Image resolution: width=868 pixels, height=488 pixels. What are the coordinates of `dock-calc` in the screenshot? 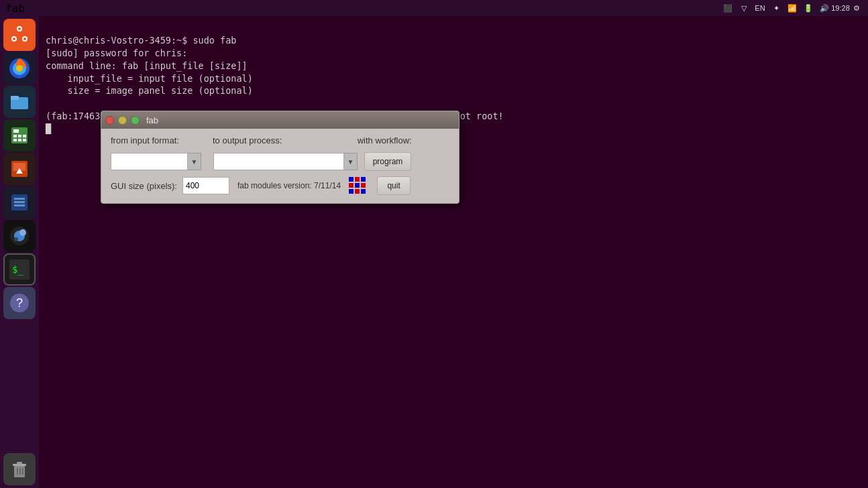 It's located at (19, 135).